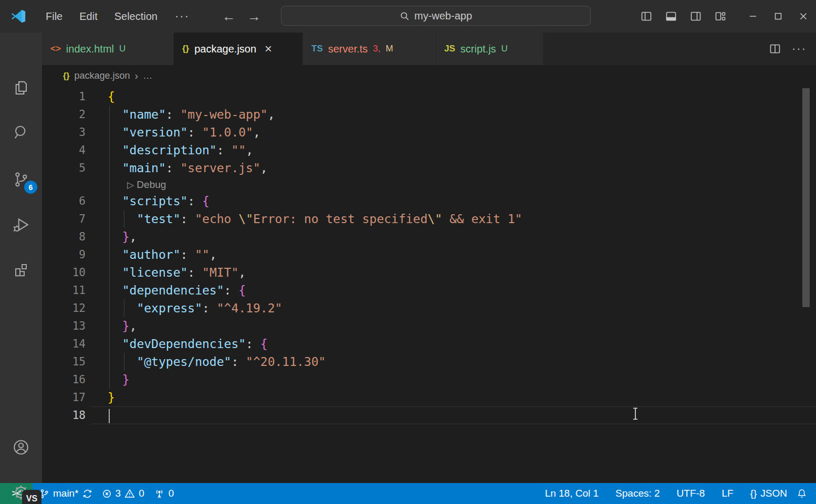  I want to click on token: "", so click(202, 255).